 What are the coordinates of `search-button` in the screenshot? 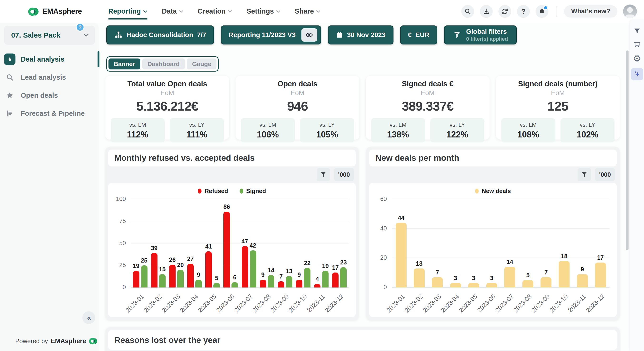 It's located at (468, 11).